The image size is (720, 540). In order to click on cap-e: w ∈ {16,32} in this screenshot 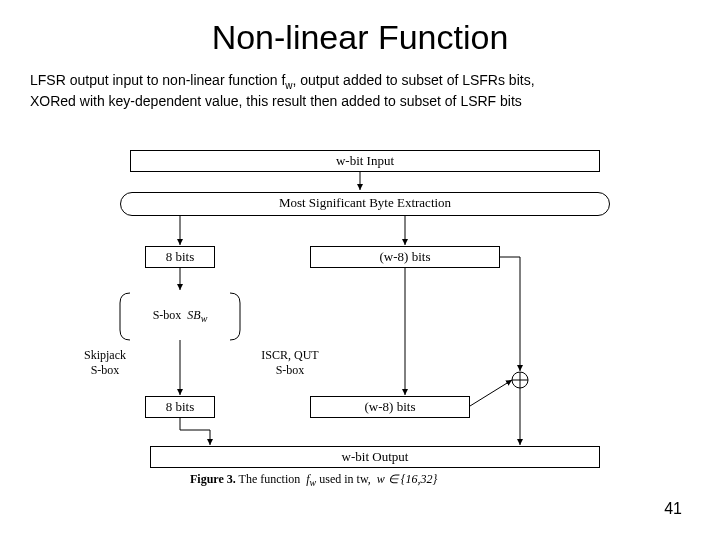, I will do `click(408, 479)`.